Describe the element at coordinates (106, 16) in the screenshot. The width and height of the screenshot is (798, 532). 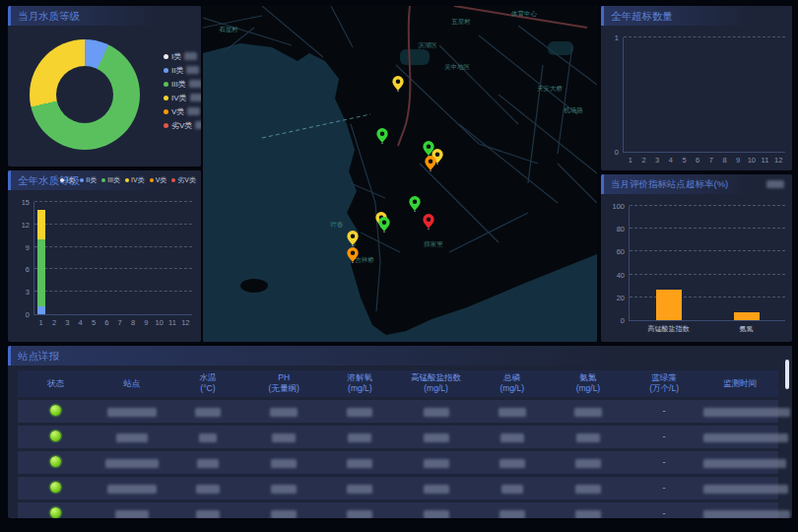
I see `panel-title: 当月水质等级` at that location.